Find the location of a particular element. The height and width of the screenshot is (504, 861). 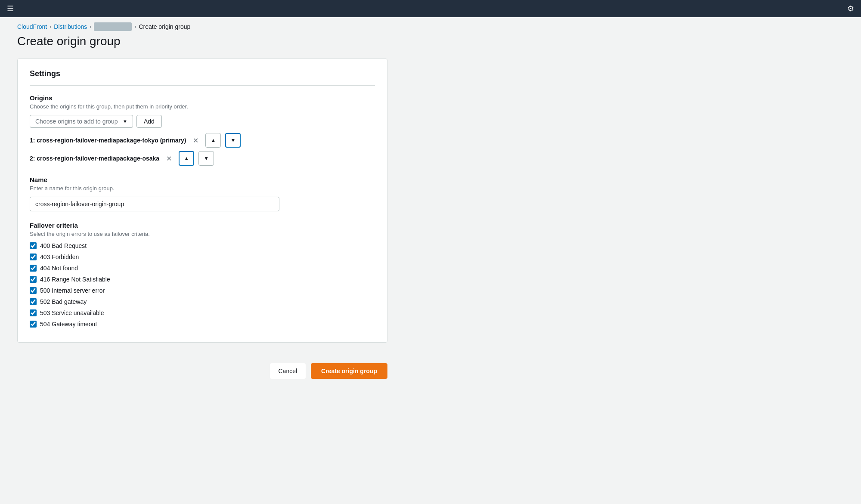

name-section: Name Enter a name for this origin group. is located at coordinates (202, 194).